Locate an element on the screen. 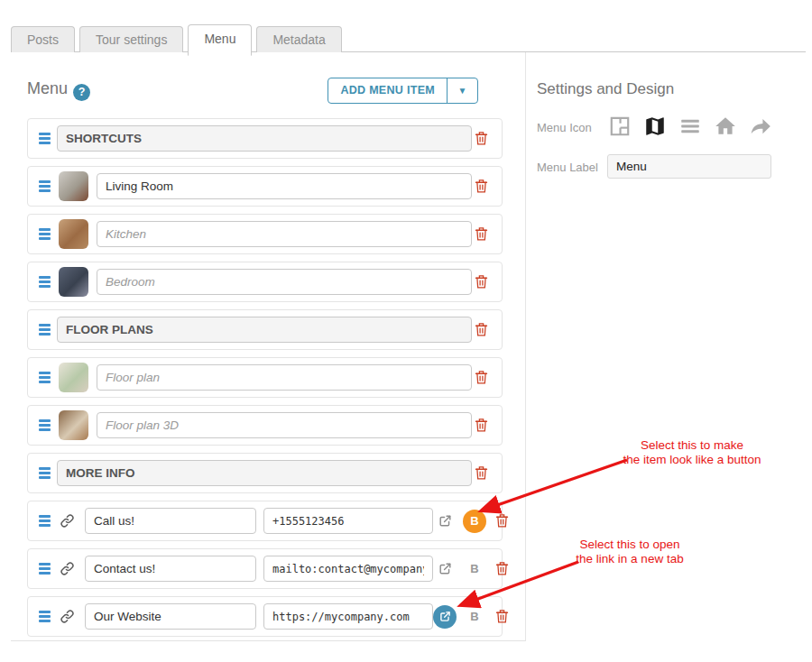 This screenshot has width=812, height=662. menu-icon-field-label: Menu Icon is located at coordinates (565, 128).